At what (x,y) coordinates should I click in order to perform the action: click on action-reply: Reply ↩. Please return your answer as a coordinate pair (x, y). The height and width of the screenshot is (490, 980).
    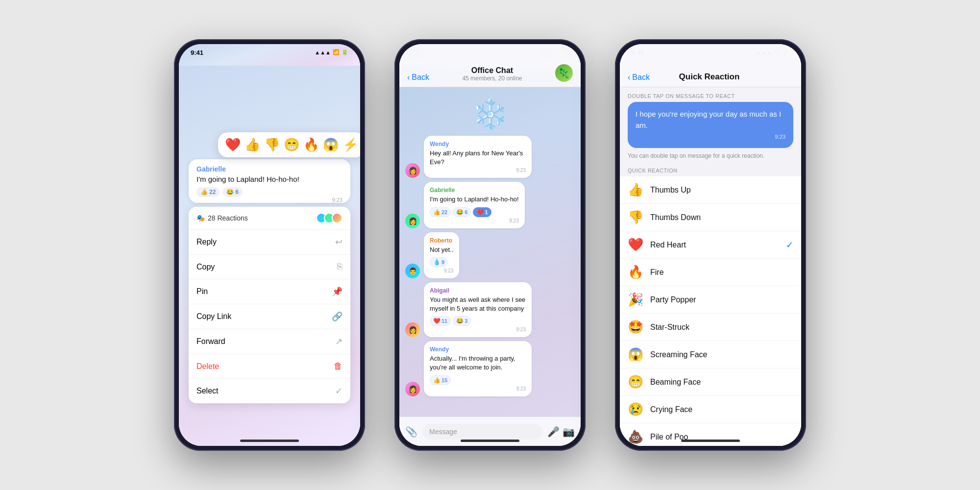
    Looking at the image, I should click on (270, 242).